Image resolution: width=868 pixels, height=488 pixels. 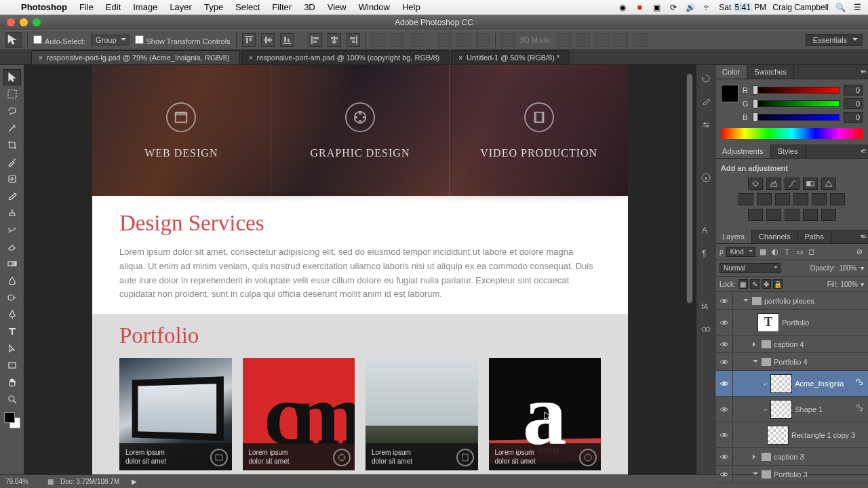 What do you see at coordinates (743, 284) in the screenshot?
I see `lock-transparency-button: ▦` at bounding box center [743, 284].